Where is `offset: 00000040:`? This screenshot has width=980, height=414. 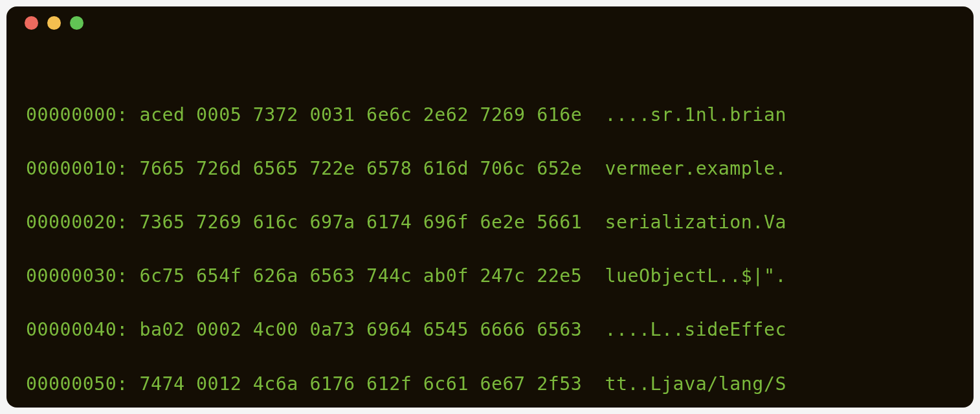
offset: 00000040: is located at coordinates (77, 330).